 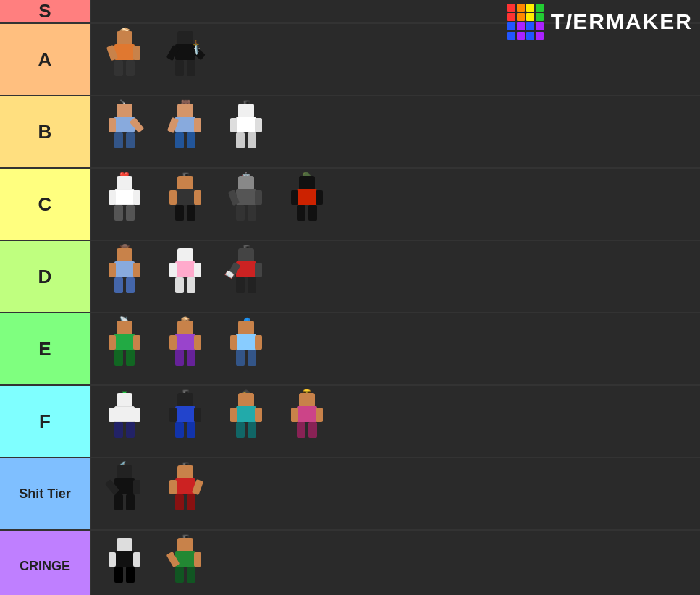 What do you see at coordinates (45, 132) in the screenshot?
I see `tier-b-text: B` at bounding box center [45, 132].